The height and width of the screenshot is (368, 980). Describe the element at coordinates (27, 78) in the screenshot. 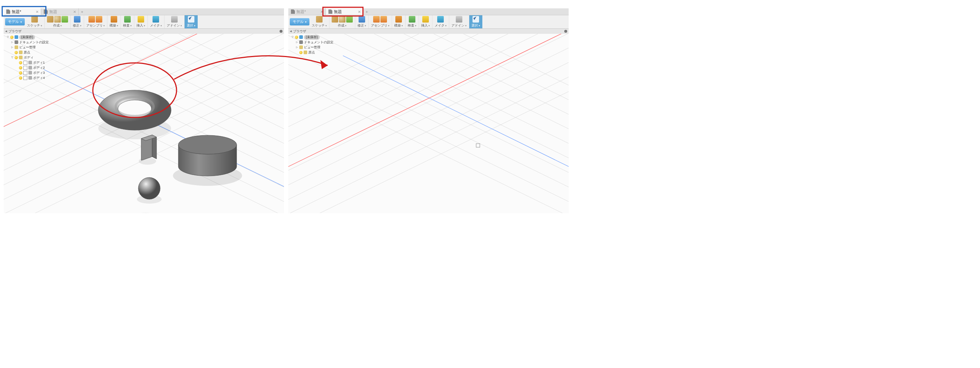

I see `tree-node: ボディ4` at that location.